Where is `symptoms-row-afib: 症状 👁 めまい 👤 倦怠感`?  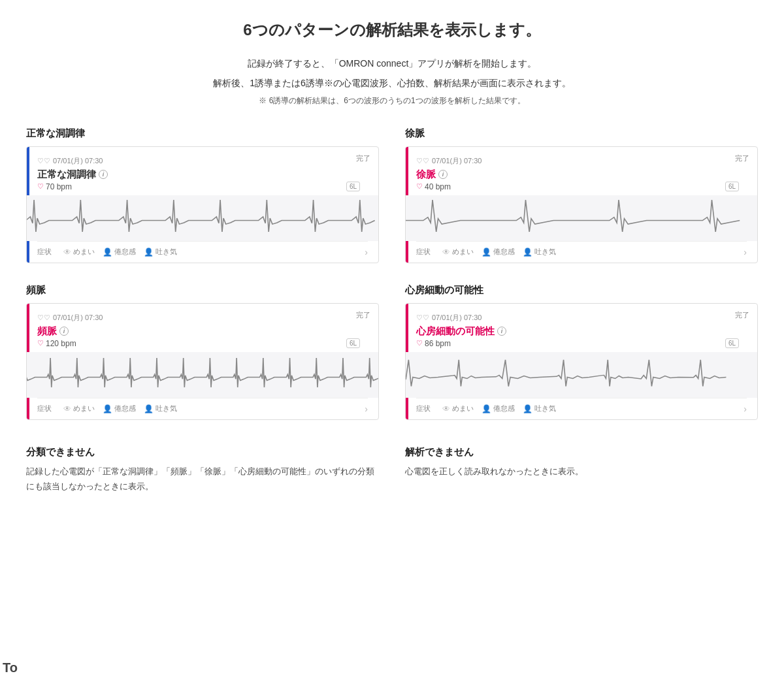 symptoms-row-afib: 症状 👁 めまい 👤 倦怠感 is located at coordinates (581, 409).